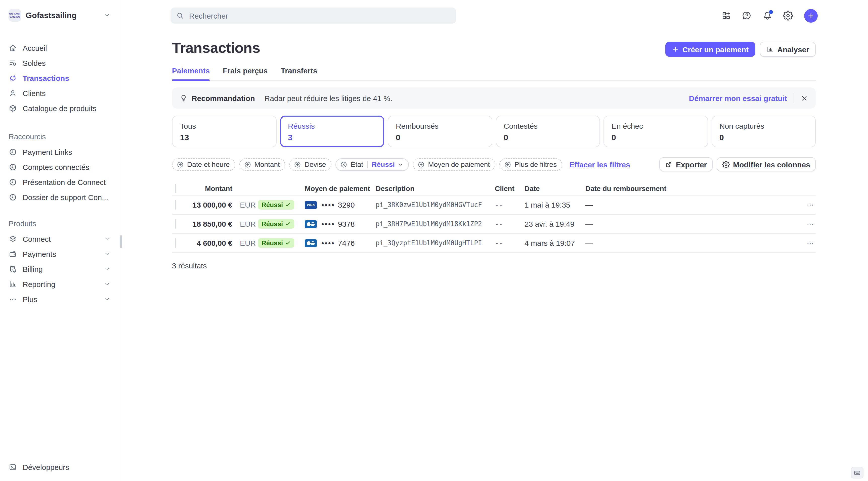 This screenshot has height=481, width=868. Describe the element at coordinates (59, 224) in the screenshot. I see `sidebar-products-title: Produits` at that location.